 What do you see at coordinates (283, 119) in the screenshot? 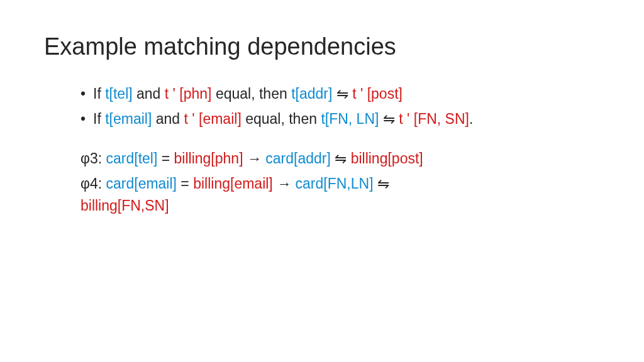
I see `bullet-2-text: If t[email] and t ' [email] equal, then …` at bounding box center [283, 119].